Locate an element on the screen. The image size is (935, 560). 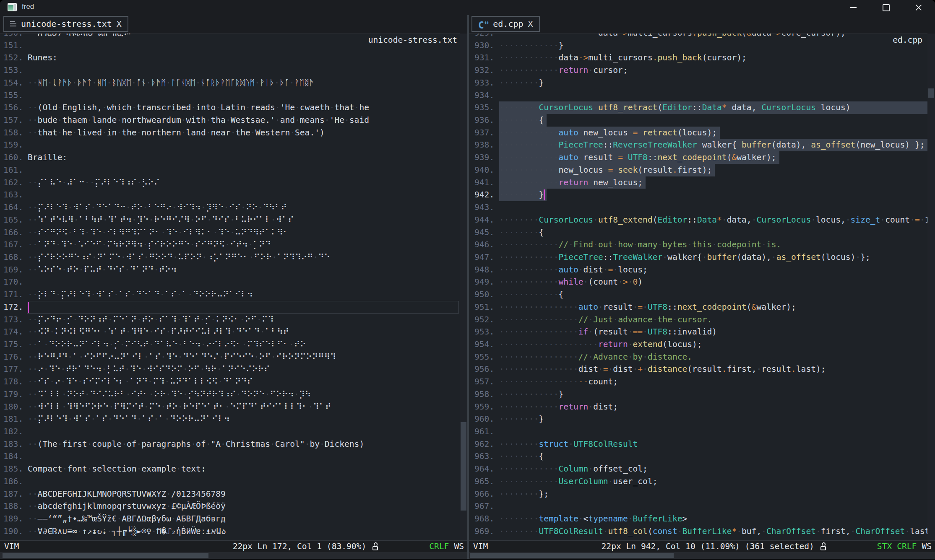
code-line: 178.··⠊⠎·⠔·⠹⠑·⠎⠊⠍⠊⠇⠑⠆·⠁⠝⠙·⠍⠹·⠥⠝⠙⠁⠇⠇⠪⠫·⠙⠁… is located at coordinates (230, 382).